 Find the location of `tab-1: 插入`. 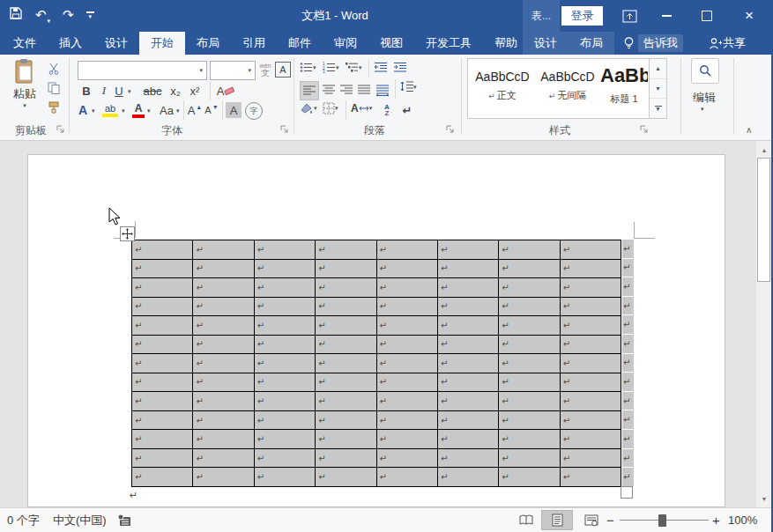

tab-1: 插入 is located at coordinates (71, 43).